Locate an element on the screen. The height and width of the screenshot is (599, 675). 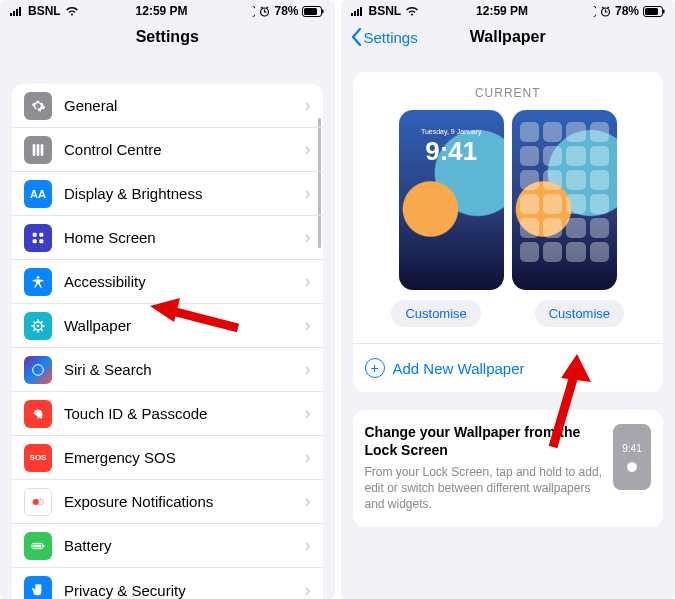
add-wallpaper-button: + Add New Wallpaper is located at coordinates (508, 367).